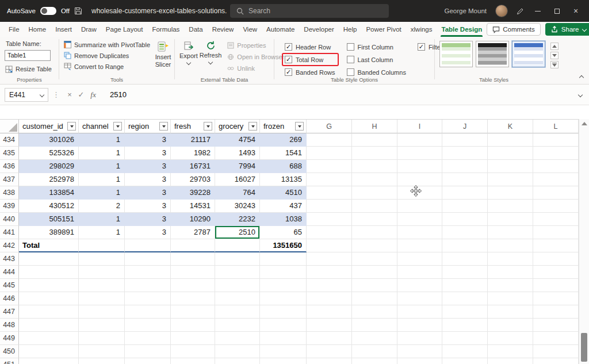  Describe the element at coordinates (193, 167) in the screenshot. I see `cell: 16731` at that location.